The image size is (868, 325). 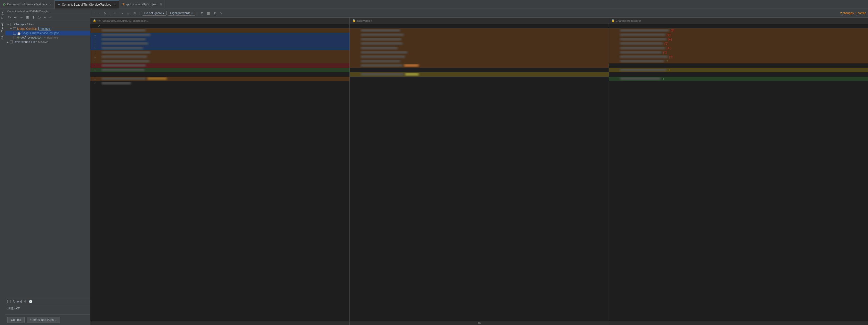 What do you see at coordinates (479, 48) in the screenshot?
I see `code-line-c5` at bounding box center [479, 48].